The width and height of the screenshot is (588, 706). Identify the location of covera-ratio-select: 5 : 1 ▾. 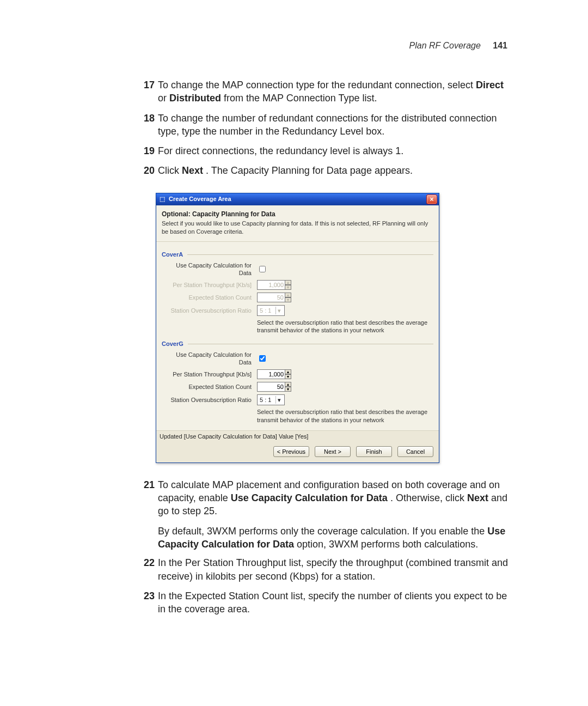
(271, 311).